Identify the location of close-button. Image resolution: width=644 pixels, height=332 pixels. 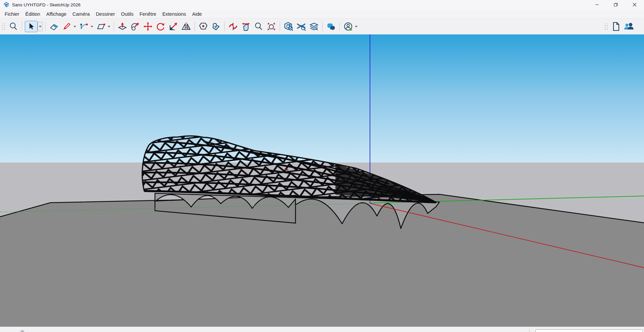
(635, 5).